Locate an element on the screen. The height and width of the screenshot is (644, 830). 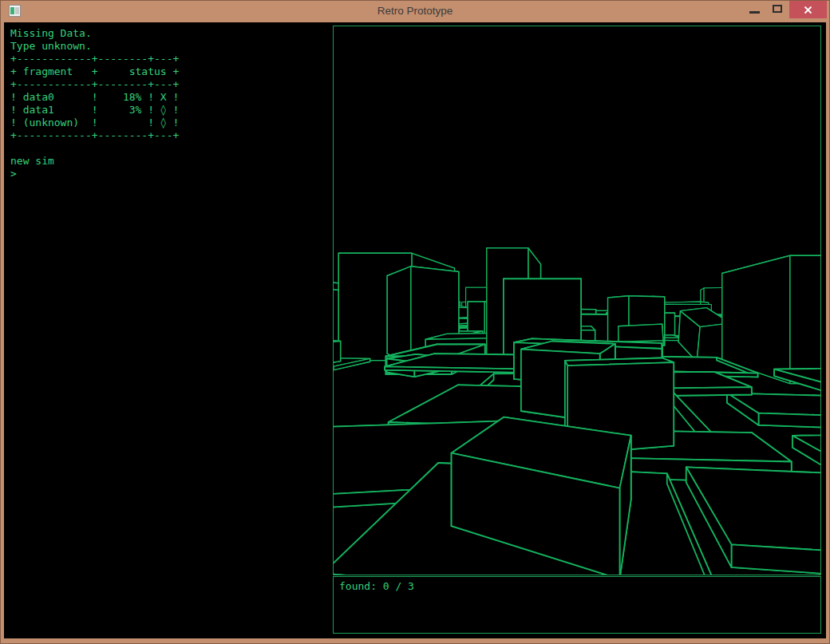
terminal-output: Missing Data. Type unknown. +-----------… is located at coordinates (168, 104).